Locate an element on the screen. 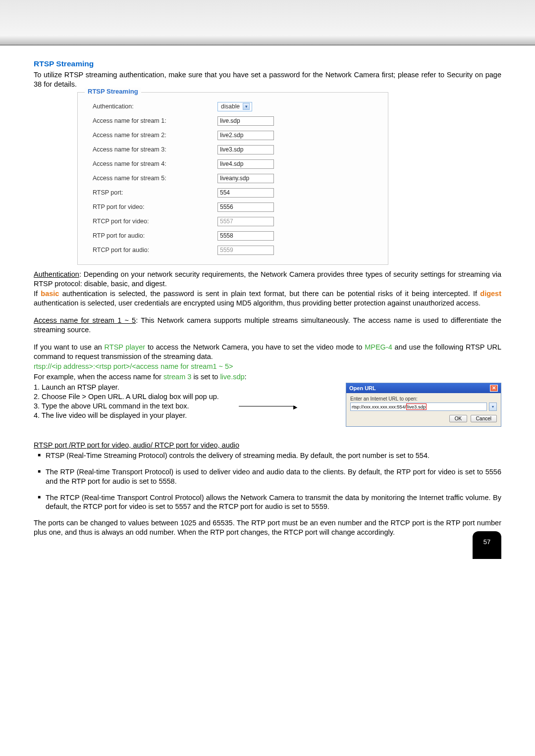 The height and width of the screenshot is (756, 535). rtcp-video-input: 5557 is located at coordinates (246, 222).